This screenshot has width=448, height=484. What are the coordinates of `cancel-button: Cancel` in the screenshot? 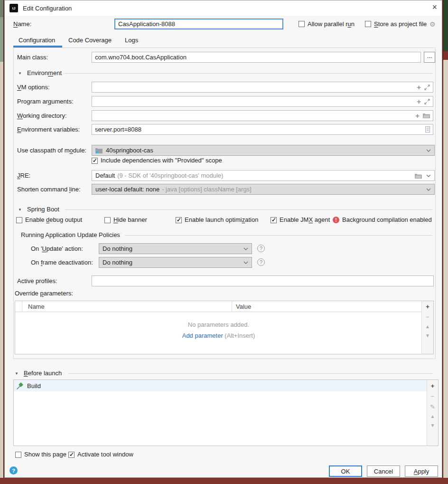 It's located at (383, 471).